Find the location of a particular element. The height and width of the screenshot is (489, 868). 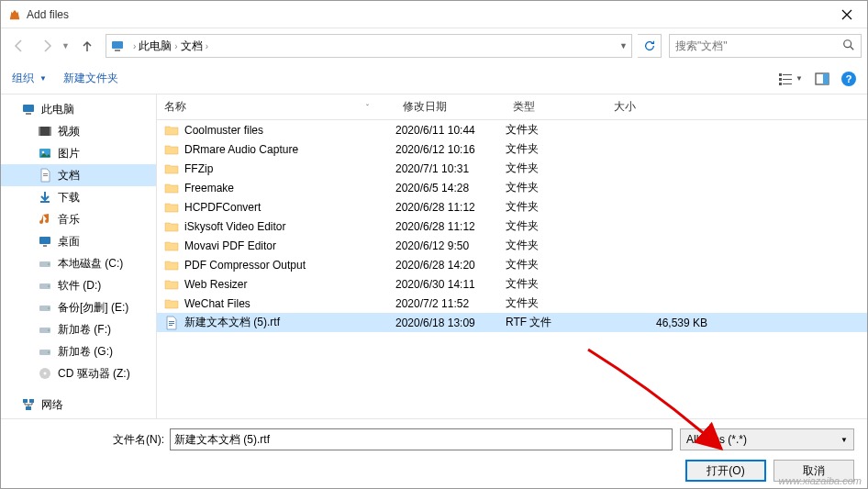

sidebar-item-drive: 本地磁盘 (C:) is located at coordinates (79, 263).